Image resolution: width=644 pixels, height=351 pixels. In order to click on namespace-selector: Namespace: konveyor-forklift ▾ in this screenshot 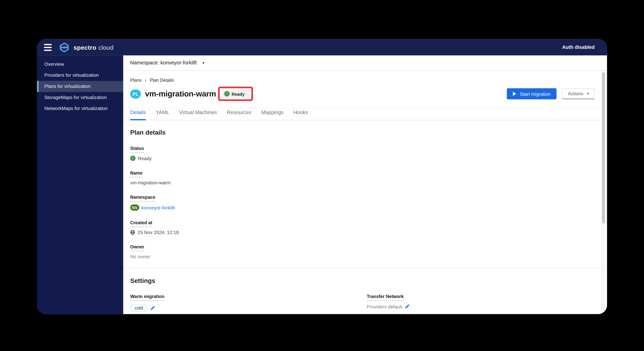, I will do `click(365, 63)`.